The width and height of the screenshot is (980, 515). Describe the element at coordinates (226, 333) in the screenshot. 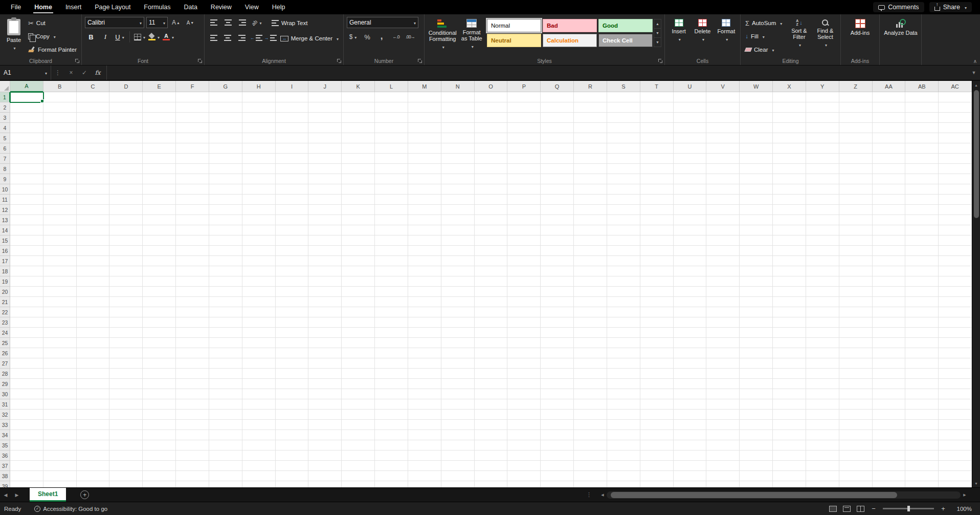

I see `cell-g24` at that location.